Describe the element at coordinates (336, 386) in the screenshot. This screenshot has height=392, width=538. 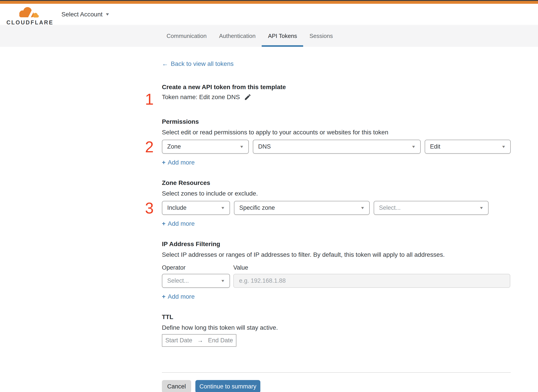
I see `footer-actions: Cancel Continue to summary` at that location.